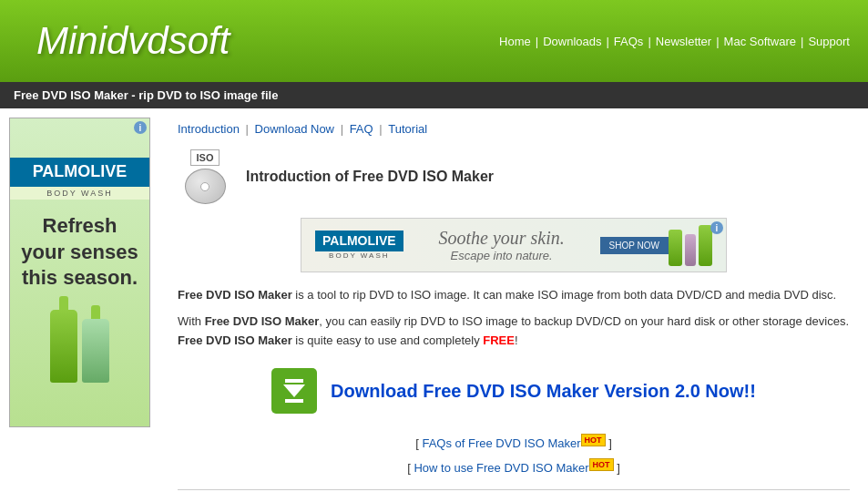 Image resolution: width=868 pixels, height=492 pixels. Describe the element at coordinates (146, 95) in the screenshot. I see `page-title: Free DVD ISO Maker - rip DVD to ISO imag…` at that location.